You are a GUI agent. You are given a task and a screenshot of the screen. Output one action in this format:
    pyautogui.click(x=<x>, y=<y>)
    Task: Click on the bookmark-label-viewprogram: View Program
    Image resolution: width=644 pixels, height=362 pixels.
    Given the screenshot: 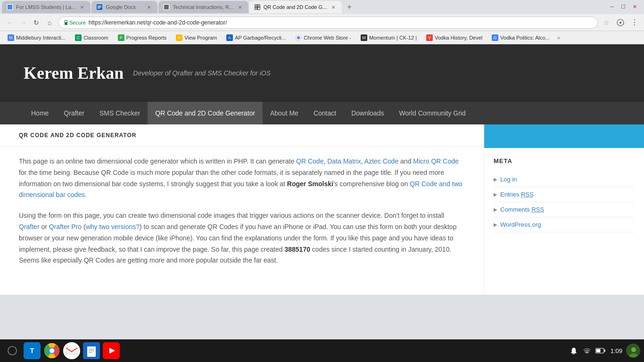 What is the action you would take?
    pyautogui.click(x=201, y=38)
    